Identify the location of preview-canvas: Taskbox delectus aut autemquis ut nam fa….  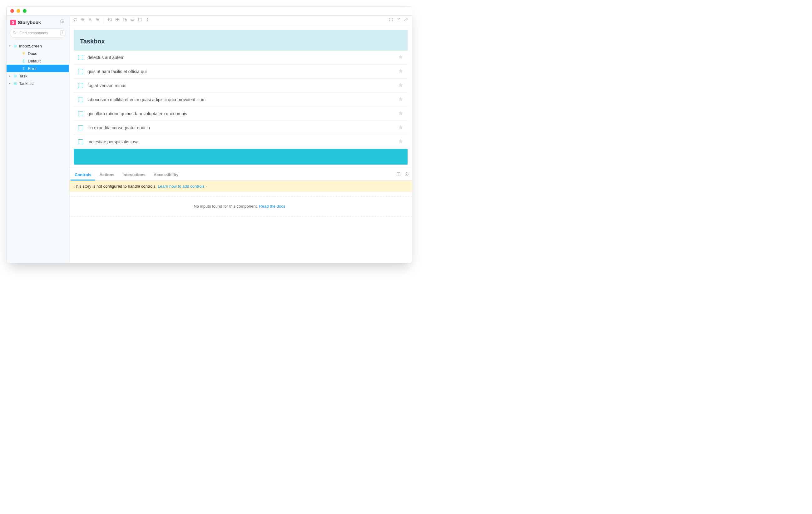
(241, 97).